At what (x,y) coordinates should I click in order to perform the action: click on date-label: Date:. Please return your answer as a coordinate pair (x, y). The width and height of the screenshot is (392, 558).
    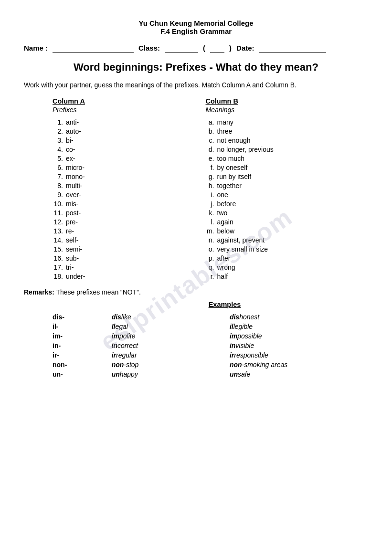
    Looking at the image, I should click on (245, 48).